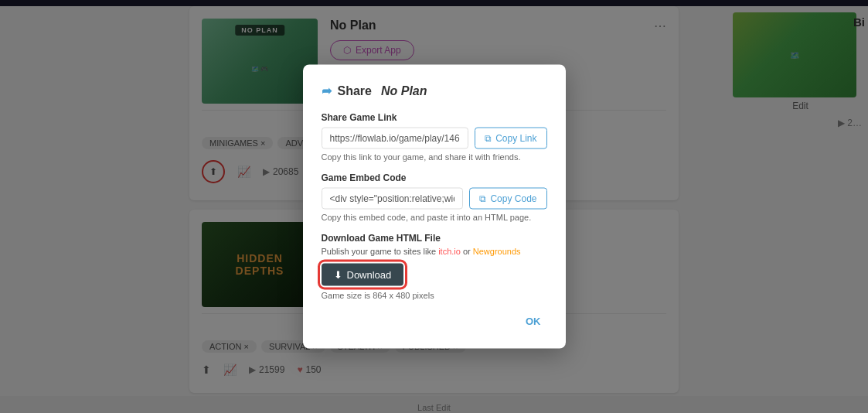 This screenshot has height=413, width=868. What do you see at coordinates (363, 275) in the screenshot?
I see `download-button: ⬇ Download` at bounding box center [363, 275].